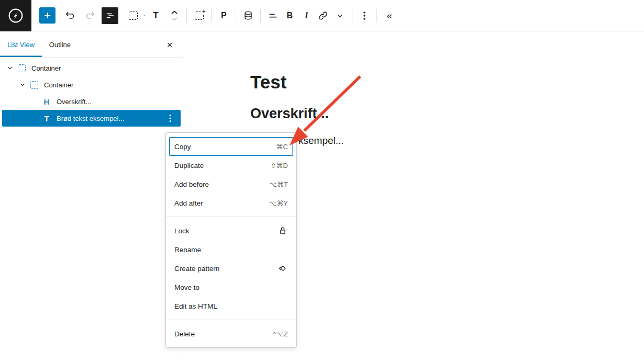 This screenshot has height=362, width=644. Describe the element at coordinates (110, 16) in the screenshot. I see `list-view-icon` at that location.